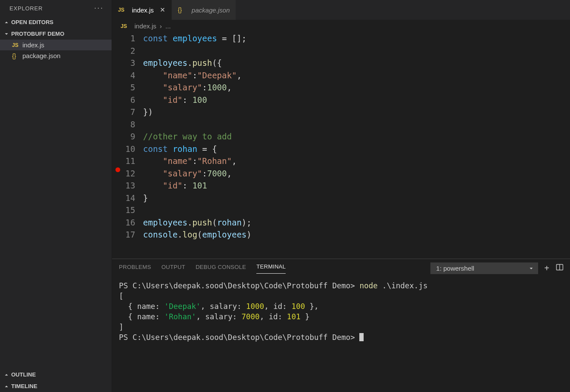 The image size is (570, 392). Describe the element at coordinates (26, 9) in the screenshot. I see `explorer-title: EXPLORER` at that location.